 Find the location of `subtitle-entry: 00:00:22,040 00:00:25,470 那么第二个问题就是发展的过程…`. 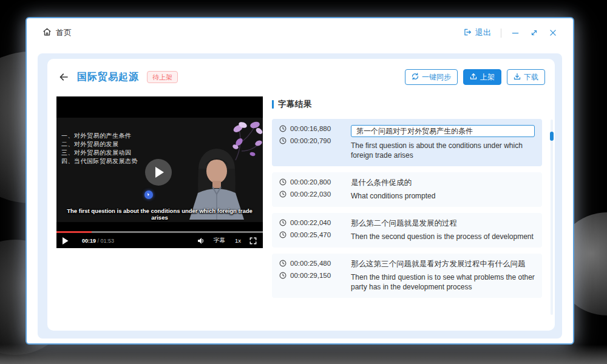

subtitle-entry: 00:00:22,040 00:00:25,470 那么第二个问题就是发展的过程… is located at coordinates (407, 231).